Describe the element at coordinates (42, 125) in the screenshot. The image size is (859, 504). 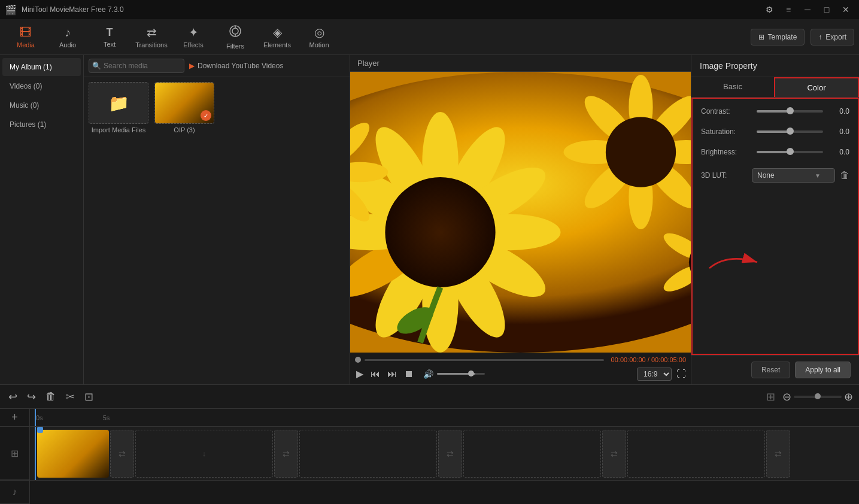
I see `sidebar-item-pictures: Pictures (1)` at that location.